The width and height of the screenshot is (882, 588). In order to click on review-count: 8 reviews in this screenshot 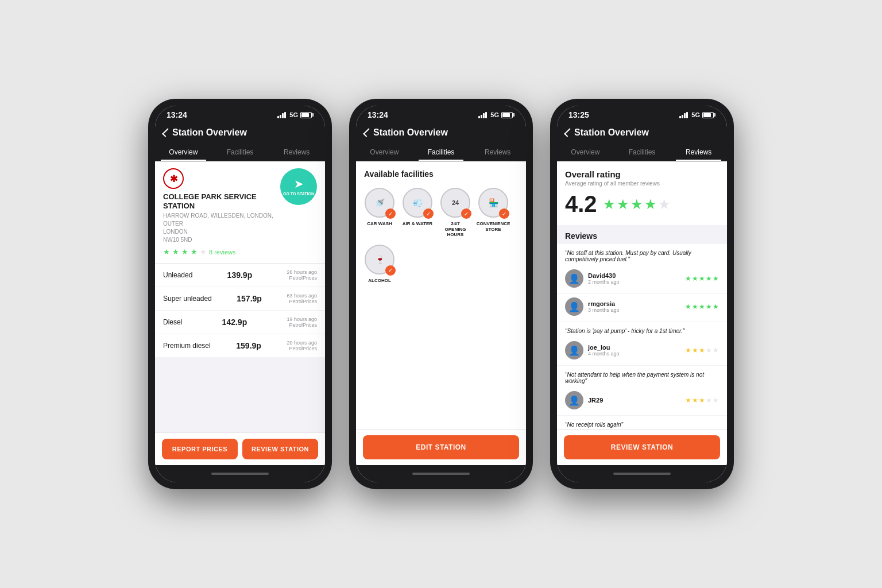, I will do `click(222, 252)`.